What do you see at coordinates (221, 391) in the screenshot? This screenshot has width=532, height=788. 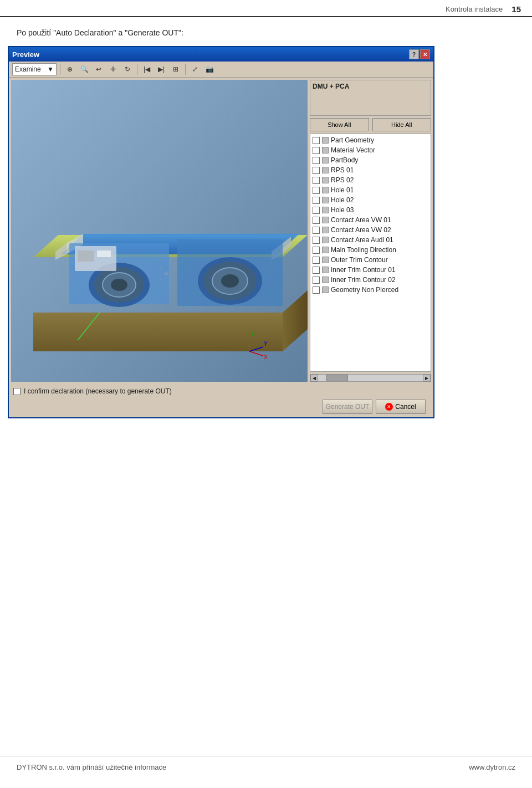 I see `confirm-row: I confirm declaration (necessary to gene…` at bounding box center [221, 391].